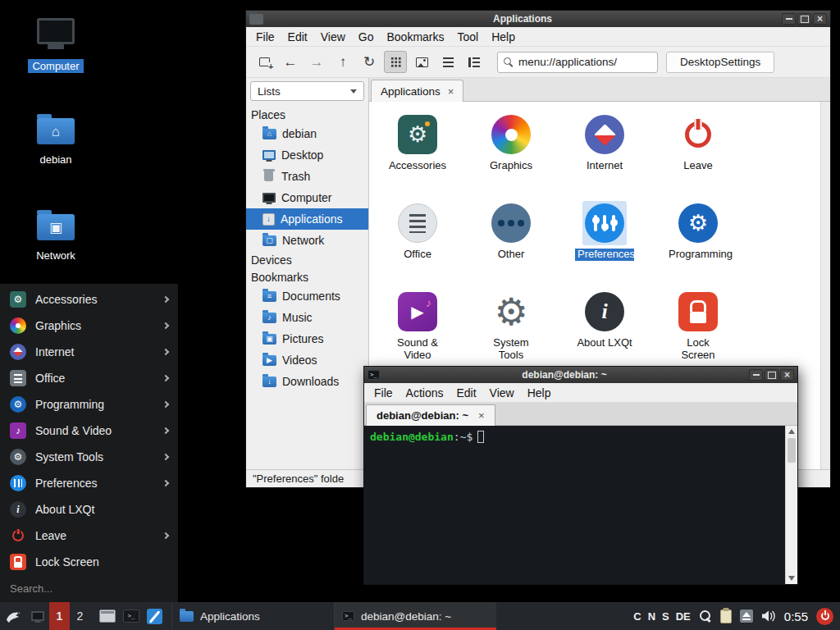 Image resolution: width=840 pixels, height=630 pixels. Describe the element at coordinates (56, 236) in the screenshot. I see `desktop-icon-network: ▣ Network` at that location.